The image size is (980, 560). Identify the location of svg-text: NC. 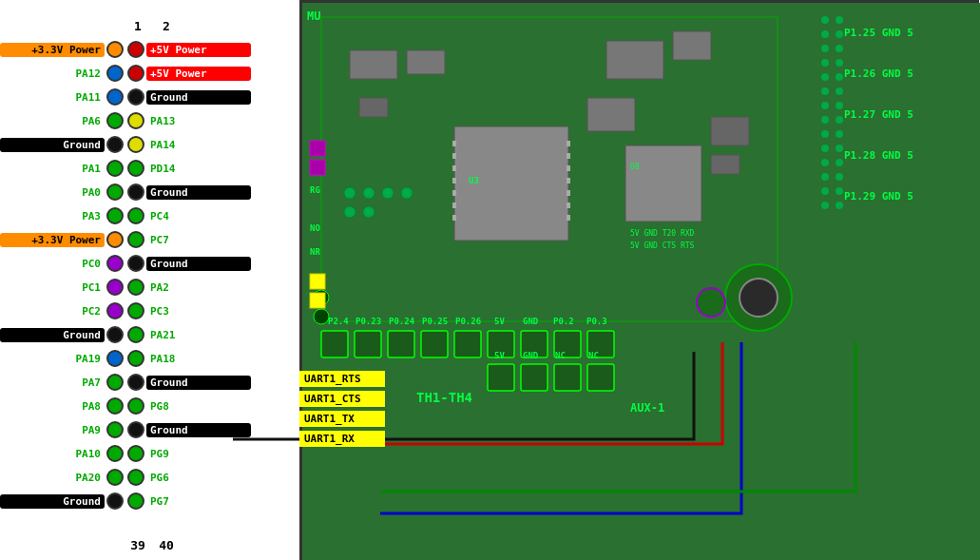
(593, 356).